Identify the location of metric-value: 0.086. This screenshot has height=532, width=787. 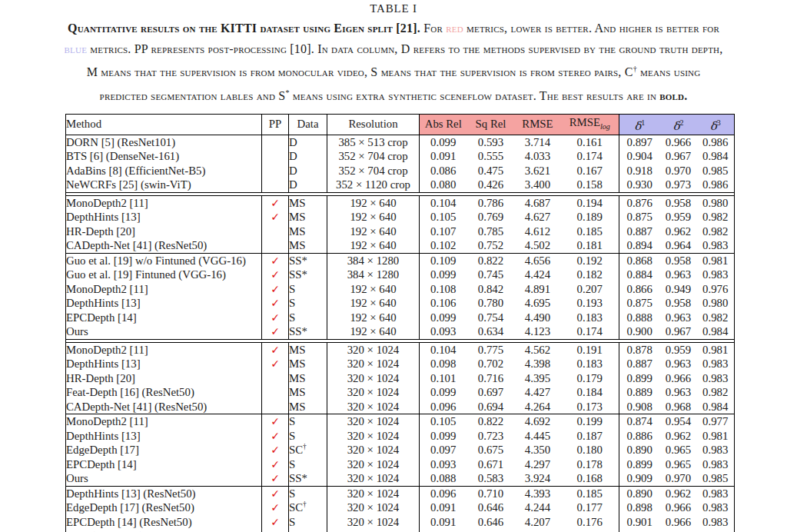
(443, 530).